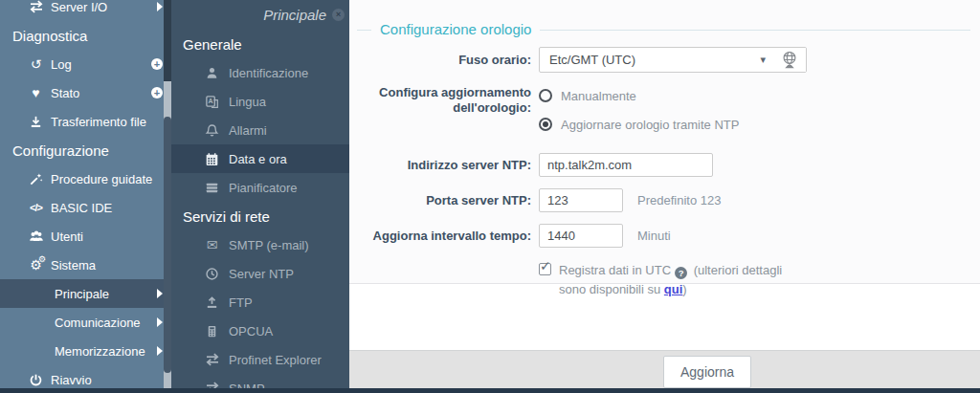  I want to click on sidebar-item-label: BASIC IDE, so click(81, 208).